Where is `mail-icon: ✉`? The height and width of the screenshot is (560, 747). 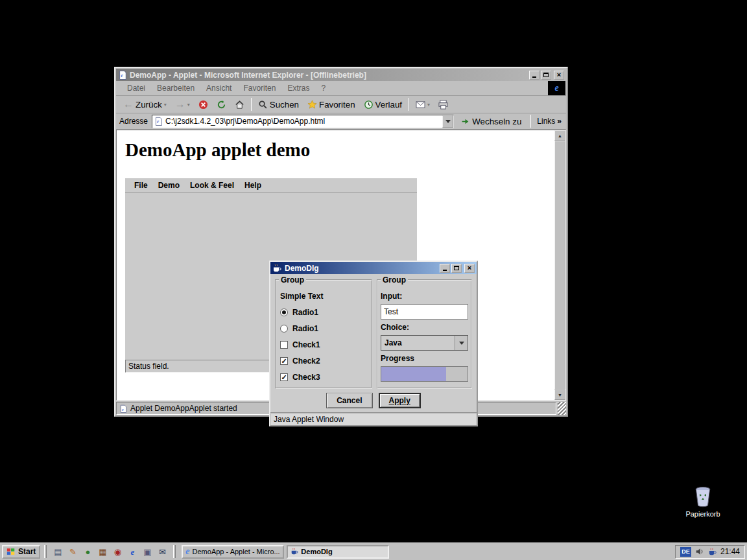
mail-icon: ✉ is located at coordinates (162, 552).